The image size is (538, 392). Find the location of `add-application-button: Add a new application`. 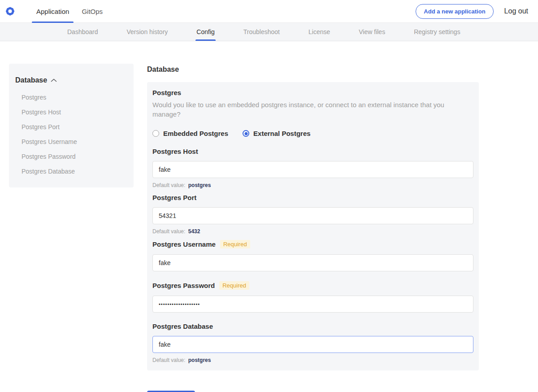

add-application-button: Add a new application is located at coordinates (455, 12).